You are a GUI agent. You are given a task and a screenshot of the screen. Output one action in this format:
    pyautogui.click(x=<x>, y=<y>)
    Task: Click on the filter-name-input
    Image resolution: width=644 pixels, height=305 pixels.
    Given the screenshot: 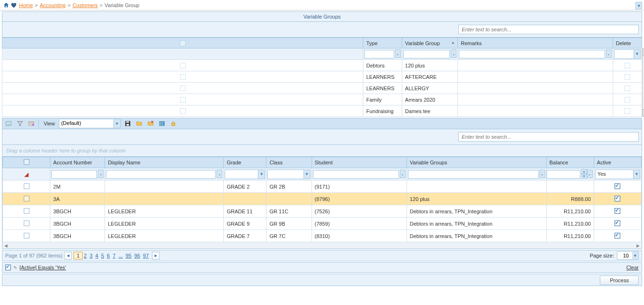 What is the action you would take?
    pyautogui.click(x=161, y=174)
    